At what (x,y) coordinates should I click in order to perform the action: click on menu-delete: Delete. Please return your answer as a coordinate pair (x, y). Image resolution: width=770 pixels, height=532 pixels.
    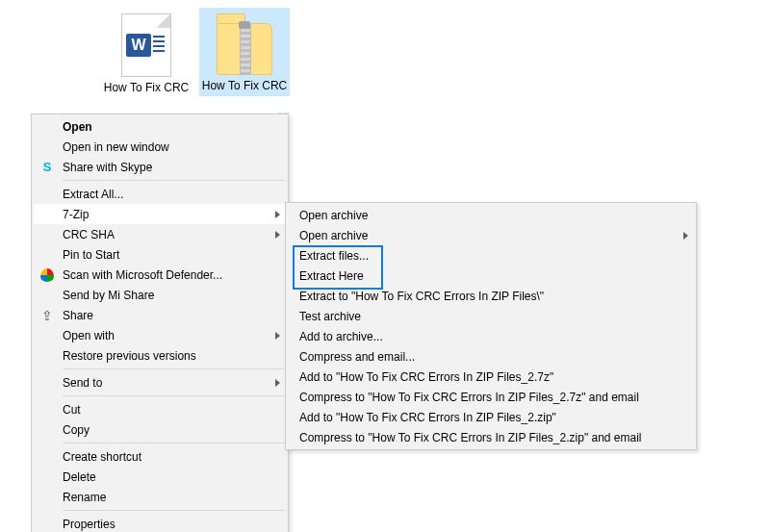
    Looking at the image, I should click on (160, 477).